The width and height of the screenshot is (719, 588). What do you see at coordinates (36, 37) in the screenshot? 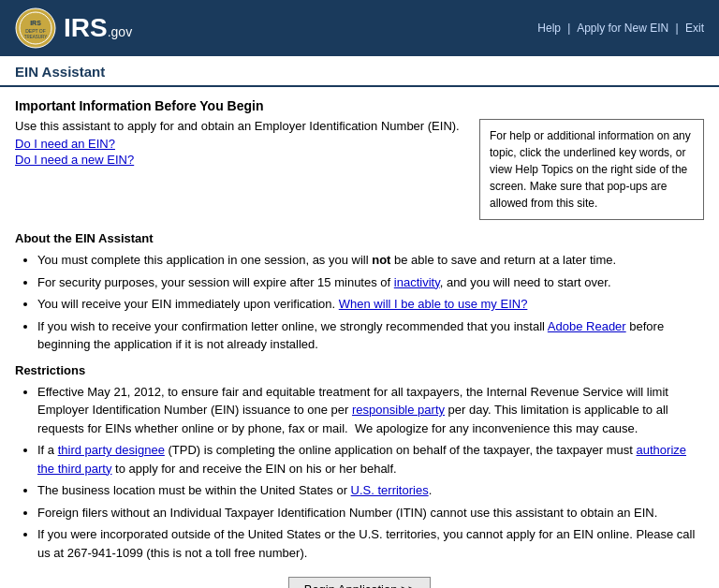
I see `svg-text: TREASURY` at bounding box center [36, 37].